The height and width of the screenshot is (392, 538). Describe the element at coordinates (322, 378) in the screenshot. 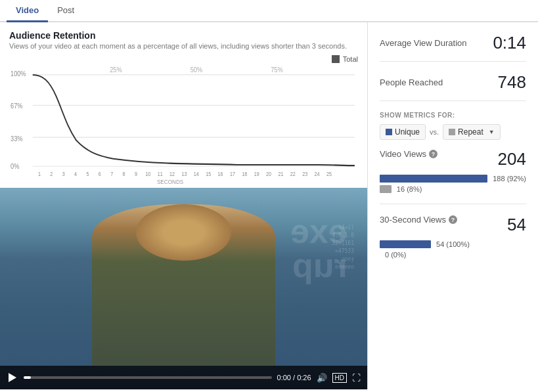

I see `volume-button: 🔊` at that location.